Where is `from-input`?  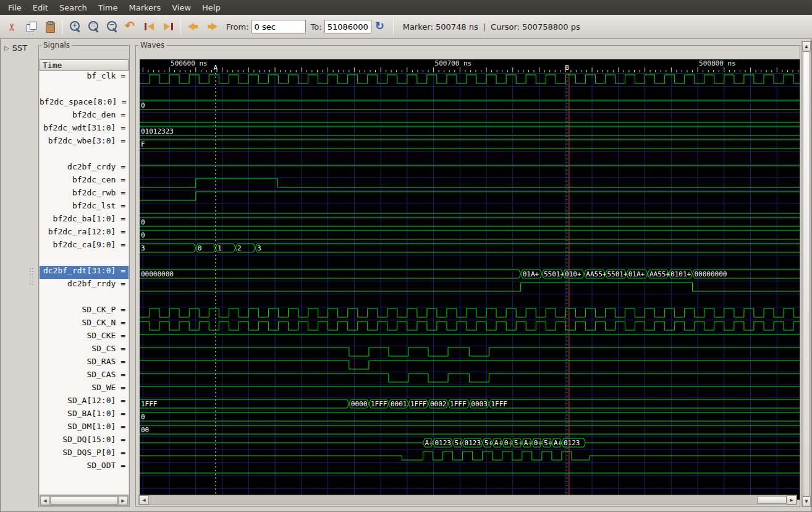
from-input is located at coordinates (279, 27).